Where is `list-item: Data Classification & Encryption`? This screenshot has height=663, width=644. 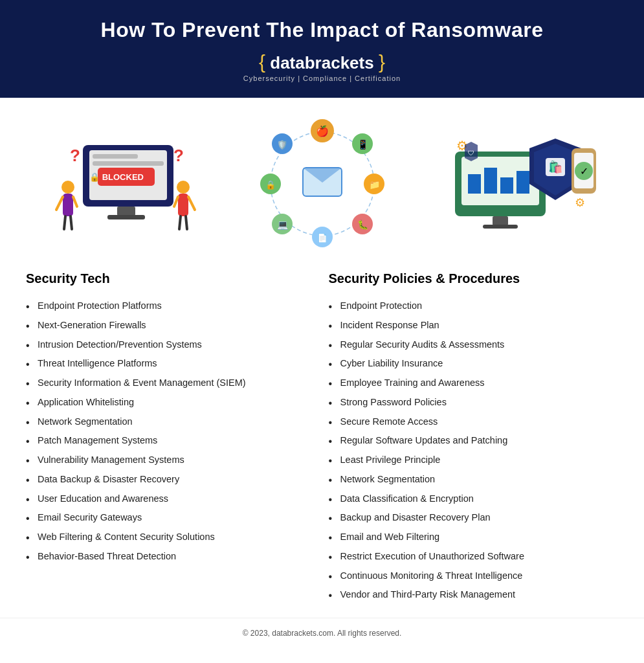 list-item: Data Classification & Encryption is located at coordinates (474, 499).